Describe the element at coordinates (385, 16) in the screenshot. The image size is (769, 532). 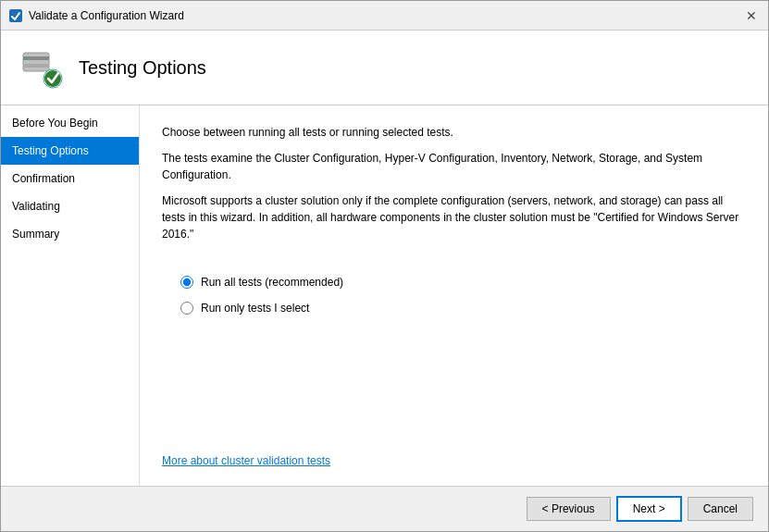
I see `title-bar: Validate a Configuration Wizard ✕` at that location.